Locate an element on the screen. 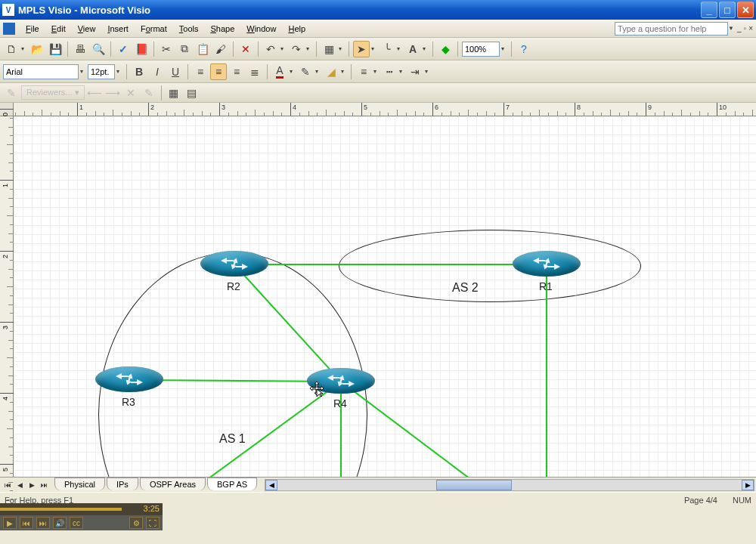  link-r2-r1 is located at coordinates (390, 264).